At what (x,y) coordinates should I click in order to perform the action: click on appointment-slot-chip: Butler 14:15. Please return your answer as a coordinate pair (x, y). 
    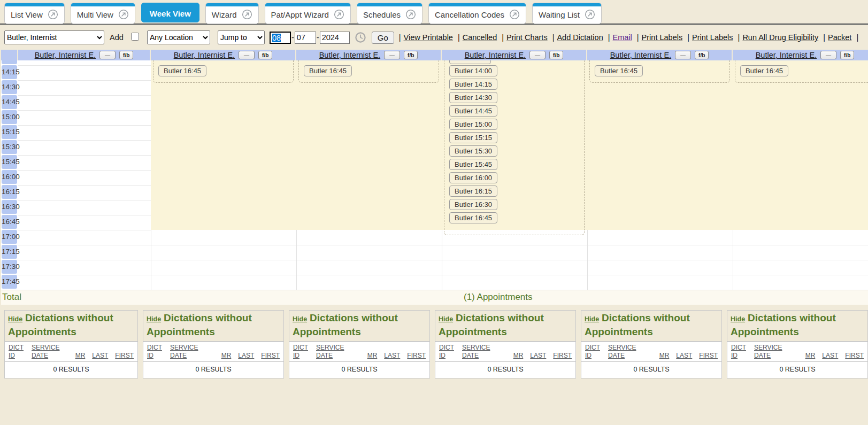
    Looking at the image, I should click on (473, 84).